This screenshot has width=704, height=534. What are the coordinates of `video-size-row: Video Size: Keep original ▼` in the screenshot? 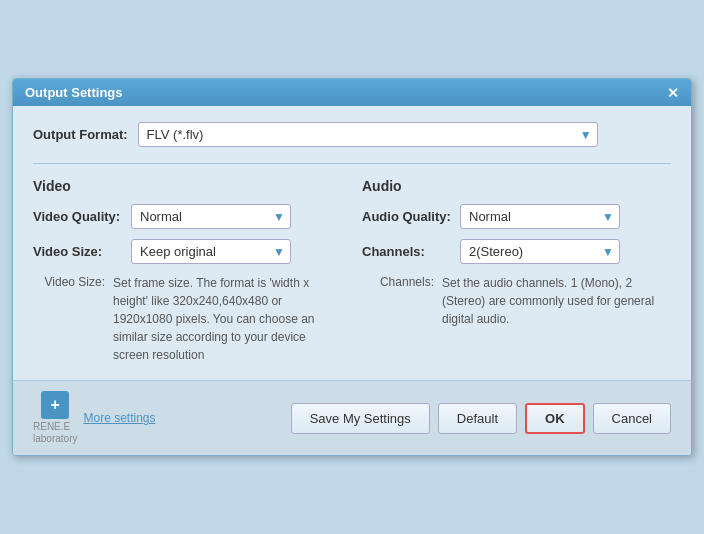 It's located at (188, 252).